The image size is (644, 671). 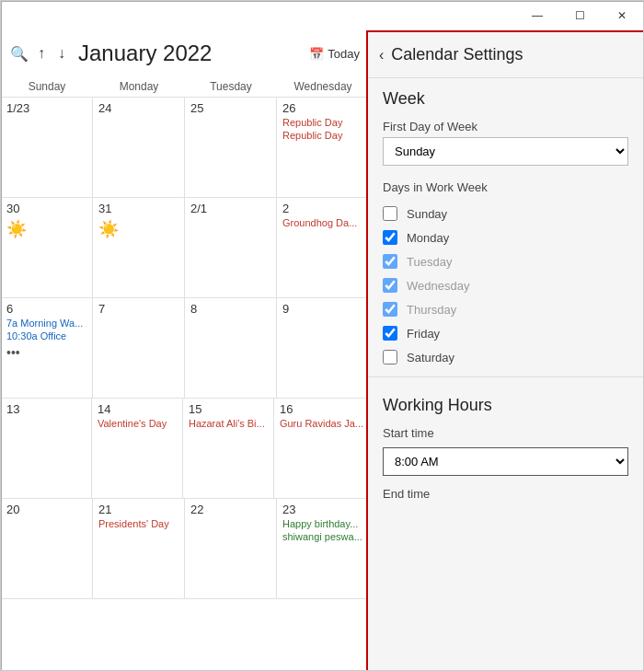 What do you see at coordinates (323, 223) in the screenshot?
I see `calendar-event: Groundhog Da...` at bounding box center [323, 223].